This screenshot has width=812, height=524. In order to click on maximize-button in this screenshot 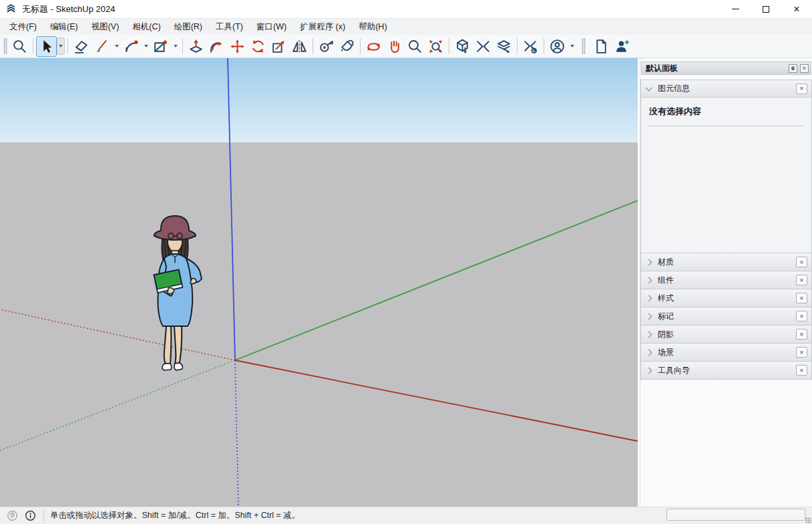, I will do `click(766, 9)`.